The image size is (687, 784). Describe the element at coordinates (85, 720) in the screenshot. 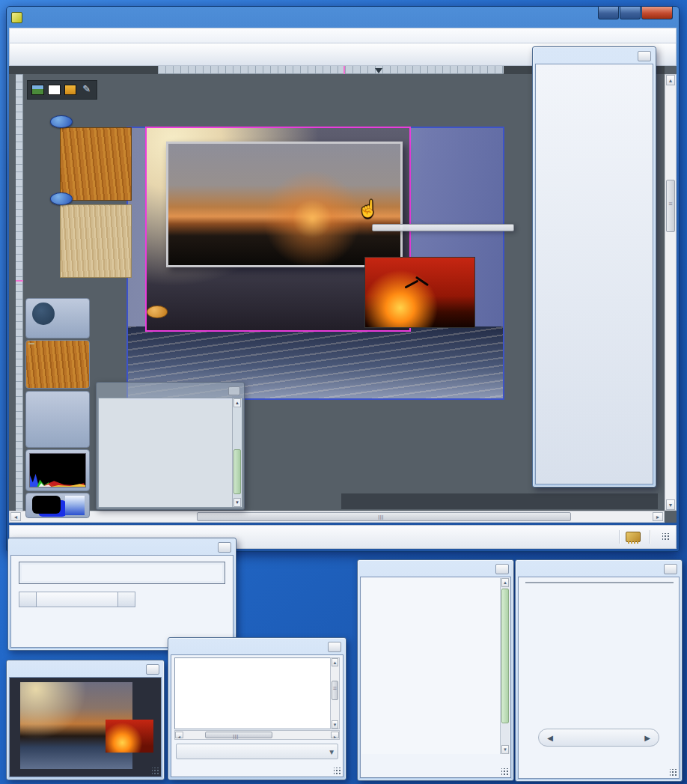

I see `preview-window` at that location.